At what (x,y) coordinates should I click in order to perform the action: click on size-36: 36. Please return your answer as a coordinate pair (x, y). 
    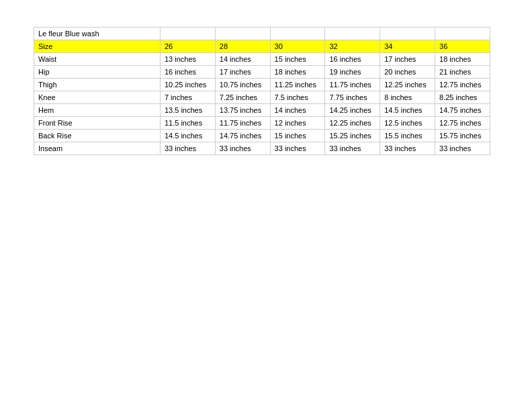
    Looking at the image, I should click on (463, 47).